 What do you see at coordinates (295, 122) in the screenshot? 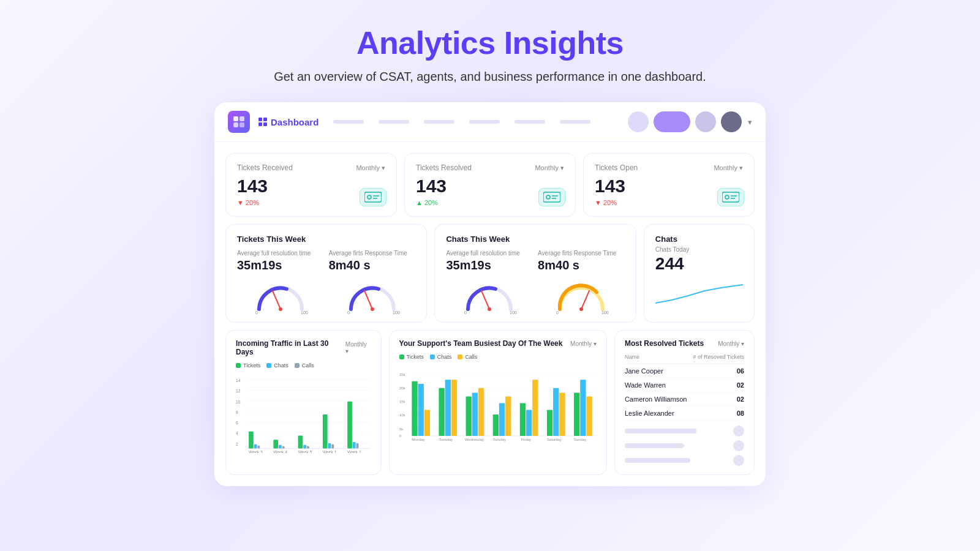
I see `nav-brand-label: Dashboard` at bounding box center [295, 122].